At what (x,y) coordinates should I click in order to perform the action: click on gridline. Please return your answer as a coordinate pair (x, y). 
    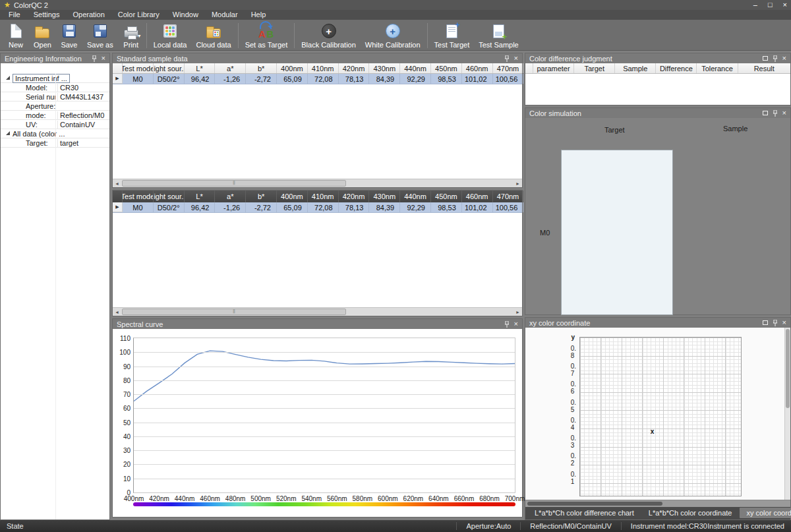
    Looking at the image, I should click on (324, 423).